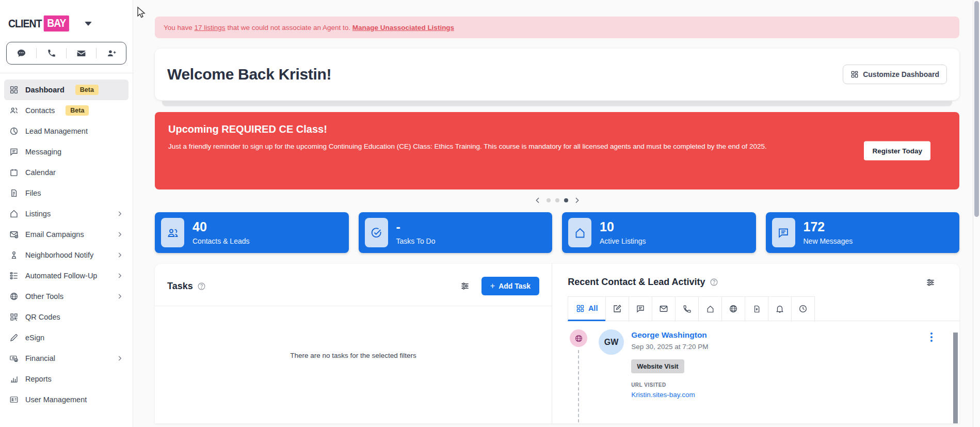  I want to click on dashboard-grid-icon, so click(14, 90).